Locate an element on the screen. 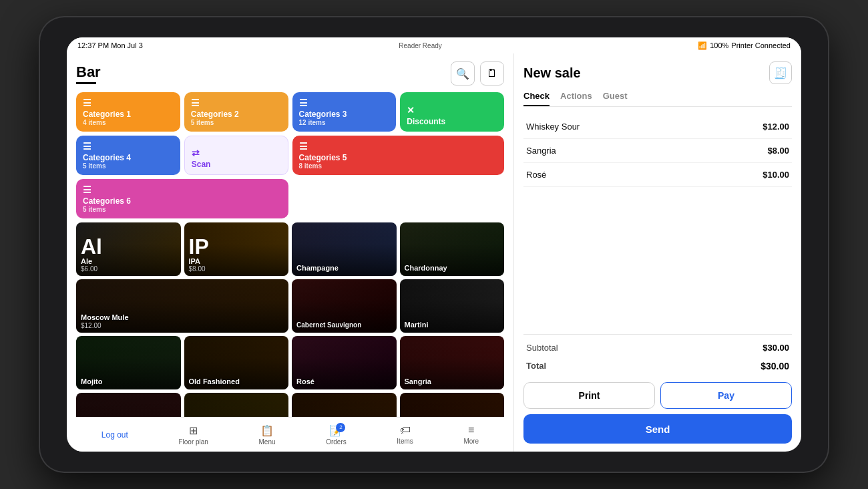 The height and width of the screenshot is (489, 868). nav-item-orders: 📝 2 Orders is located at coordinates (337, 435).